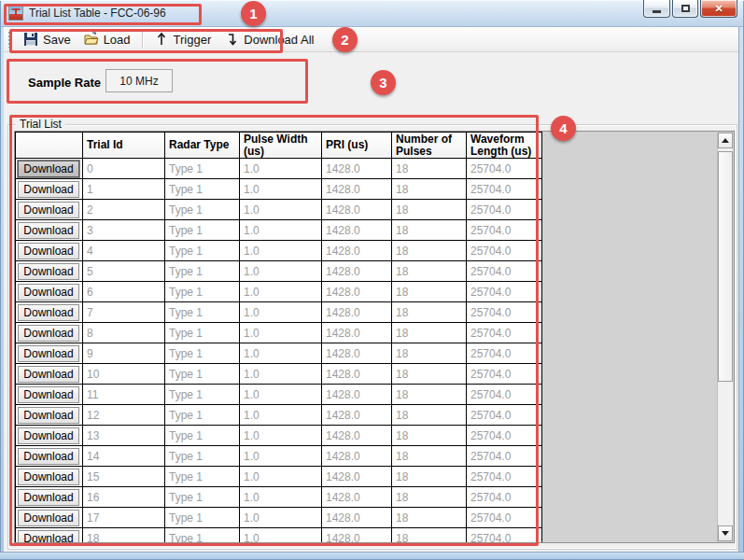  What do you see at coordinates (357, 146) in the screenshot?
I see `column-header-pri-us: PRI (us)` at bounding box center [357, 146].